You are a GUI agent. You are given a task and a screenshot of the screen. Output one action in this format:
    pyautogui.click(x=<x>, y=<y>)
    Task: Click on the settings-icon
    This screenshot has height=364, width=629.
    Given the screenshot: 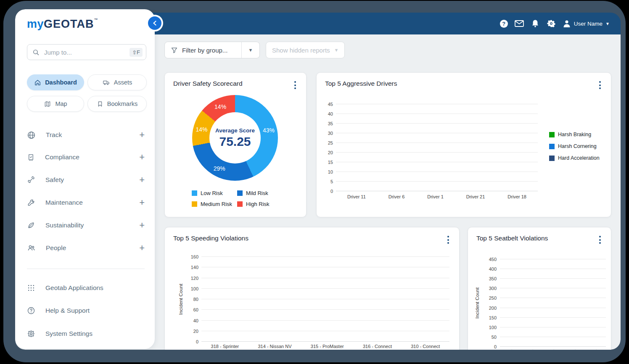 What is the action you would take?
    pyautogui.click(x=551, y=24)
    